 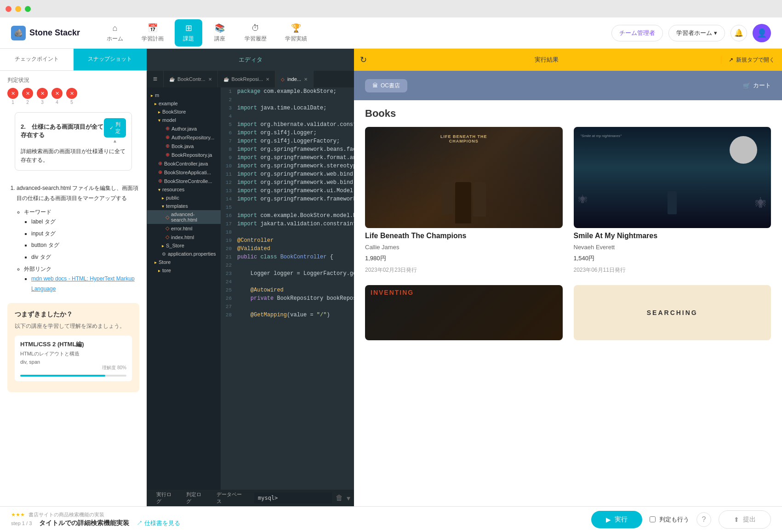 I want to click on editor-bottom: 実行ログ 判定ログ データベース 🗑 ▾, so click(x=251, y=498).